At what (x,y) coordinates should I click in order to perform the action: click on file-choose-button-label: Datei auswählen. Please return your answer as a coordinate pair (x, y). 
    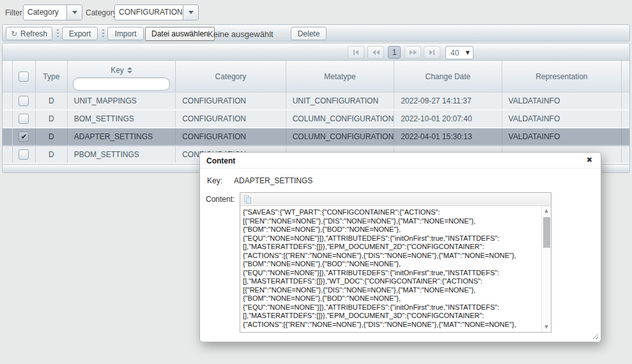
    Looking at the image, I should click on (180, 34).